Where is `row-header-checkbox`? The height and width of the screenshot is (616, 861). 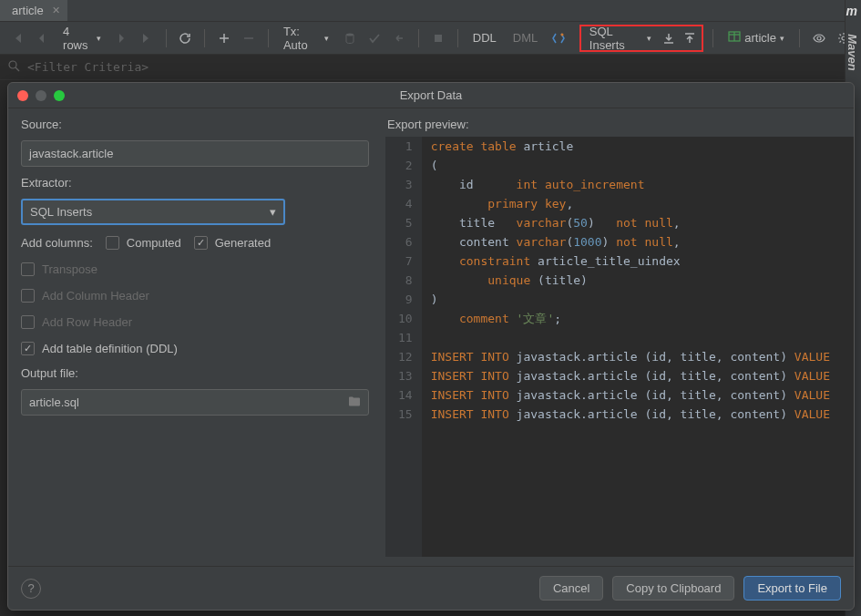 row-header-checkbox is located at coordinates (27, 323).